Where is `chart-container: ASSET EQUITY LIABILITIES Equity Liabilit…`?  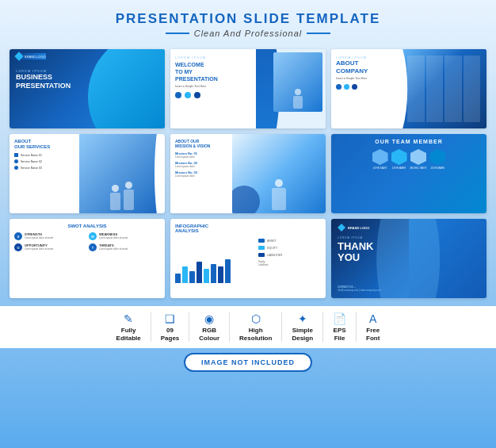
chart-container: ASSET EQUITY LIABILITIES Equity Liabilit… is located at coordinates (248, 259).